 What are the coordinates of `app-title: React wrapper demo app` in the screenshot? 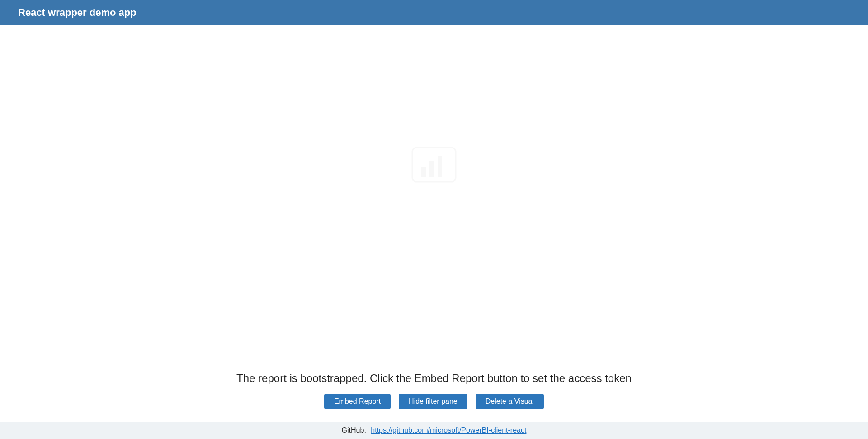 It's located at (77, 13).